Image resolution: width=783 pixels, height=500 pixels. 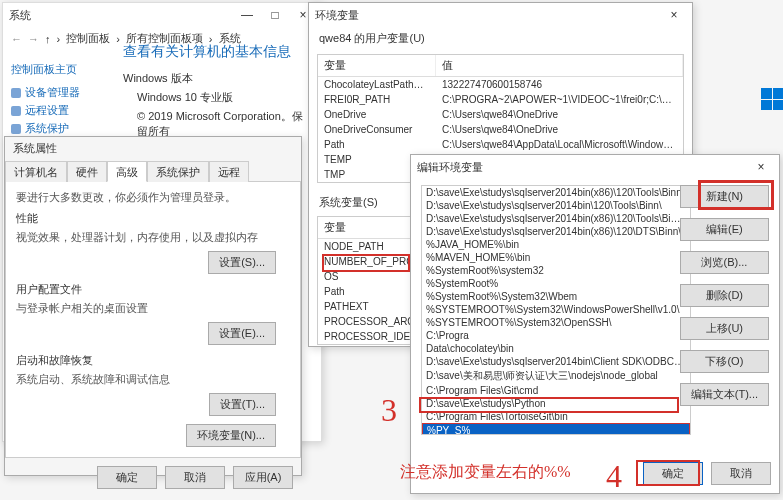 I want to click on list-item: D:\save\Exe\studys\Python, so click(x=556, y=404).